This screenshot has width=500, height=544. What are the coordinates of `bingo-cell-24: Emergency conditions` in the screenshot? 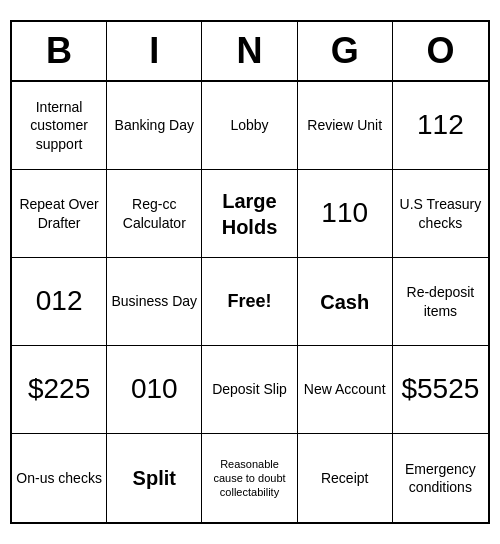 It's located at (440, 478).